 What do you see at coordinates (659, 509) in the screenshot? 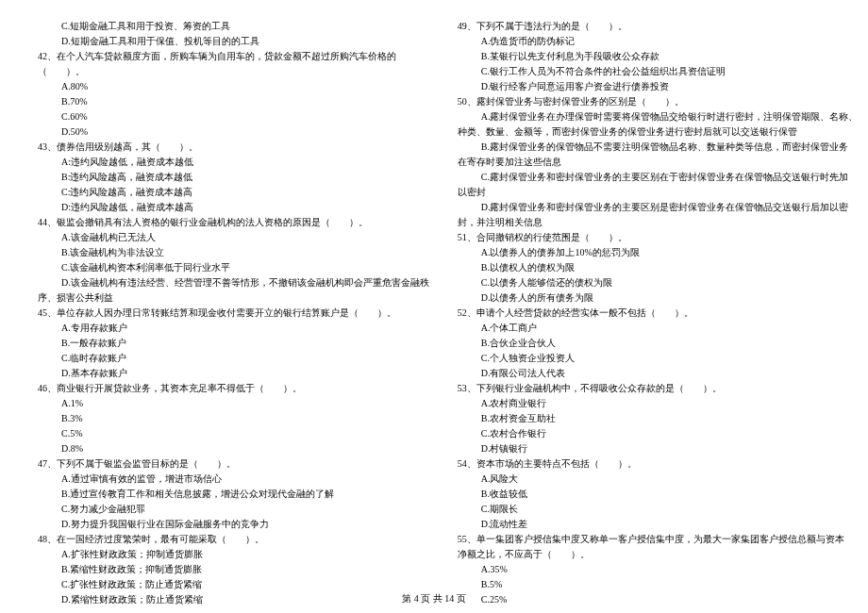
I see `q54-c: C.期限长` at bounding box center [659, 509].